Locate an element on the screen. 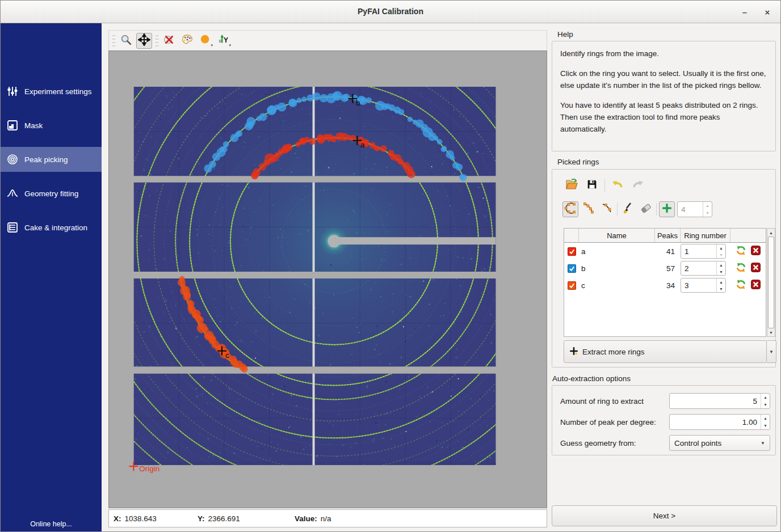 This screenshot has width=781, height=532. sidebar-item-label: Mask is located at coordinates (33, 126).